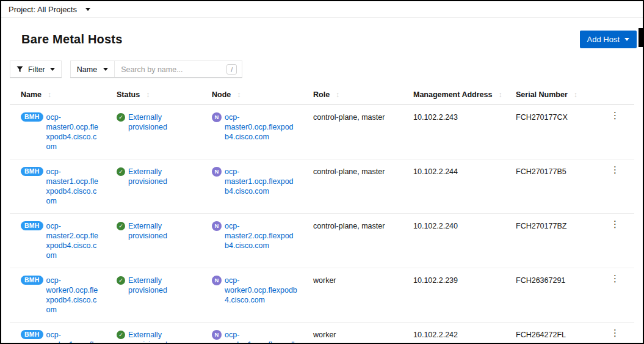 Image resolution: width=644 pixels, height=344 pixels. I want to click on search-input, so click(170, 70).